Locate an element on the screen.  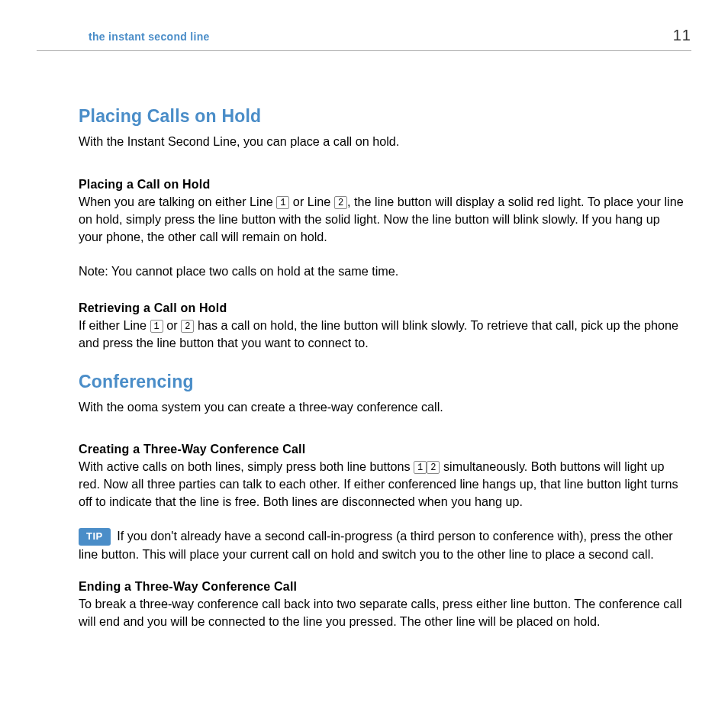
header-section-title: the instant second line is located at coordinates (150, 37).